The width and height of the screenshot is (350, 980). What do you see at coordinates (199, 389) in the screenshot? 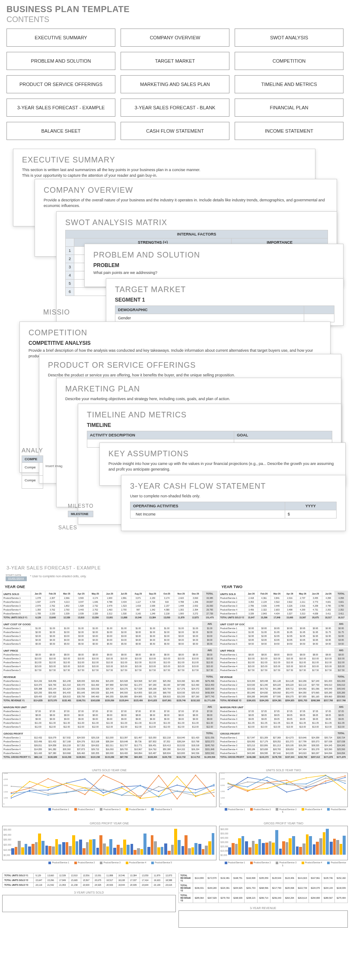
I see `sheet-title: MARKETING PLAN` at bounding box center [199, 389].